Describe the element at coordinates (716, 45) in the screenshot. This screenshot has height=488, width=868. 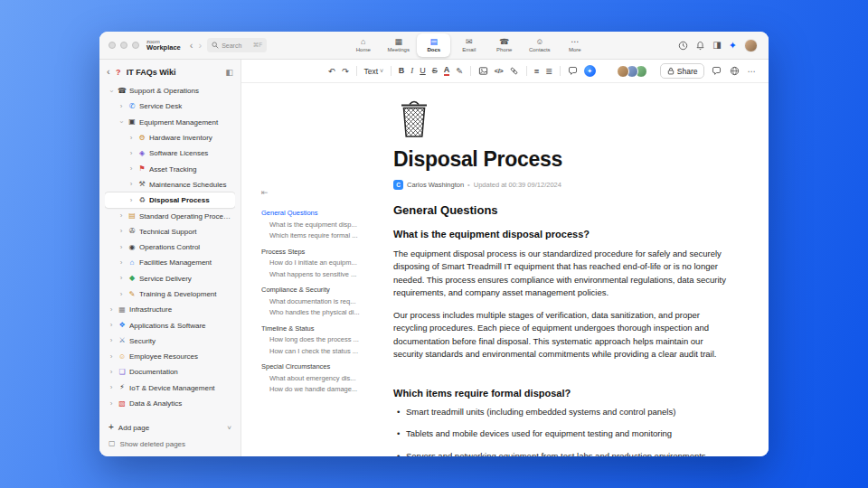
I see `side-panel-icon: ◨` at that location.